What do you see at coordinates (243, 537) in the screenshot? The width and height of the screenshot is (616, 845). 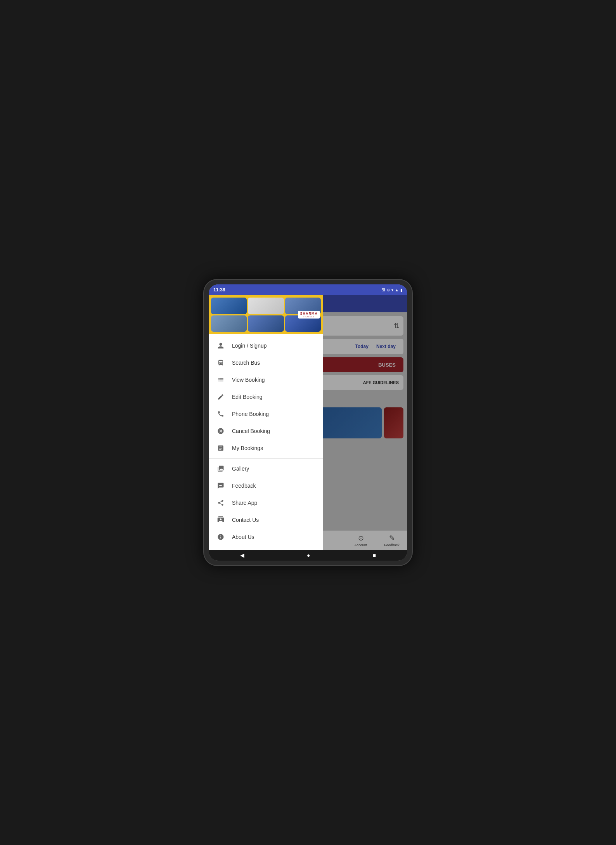 I see `about-us-label: About Us` at bounding box center [243, 537].